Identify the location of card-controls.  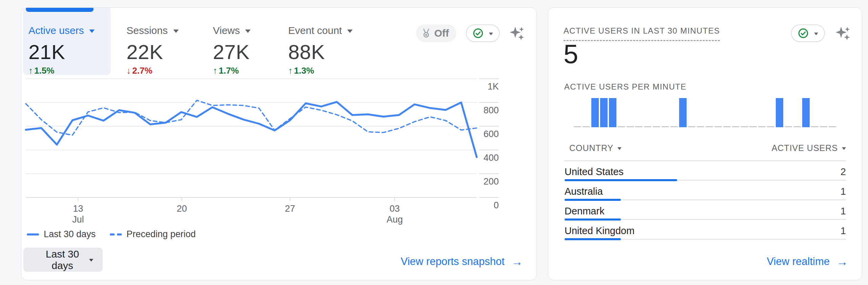
(821, 33).